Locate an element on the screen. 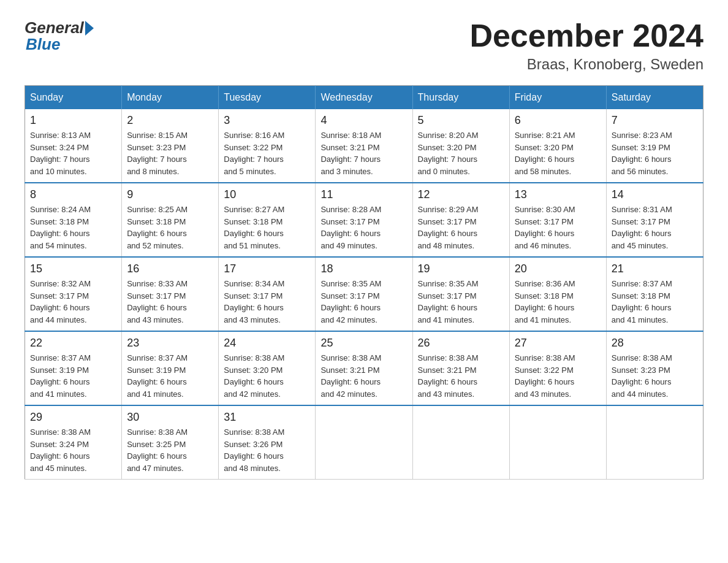 The width and height of the screenshot is (728, 563). day-number: 11 is located at coordinates (364, 195).